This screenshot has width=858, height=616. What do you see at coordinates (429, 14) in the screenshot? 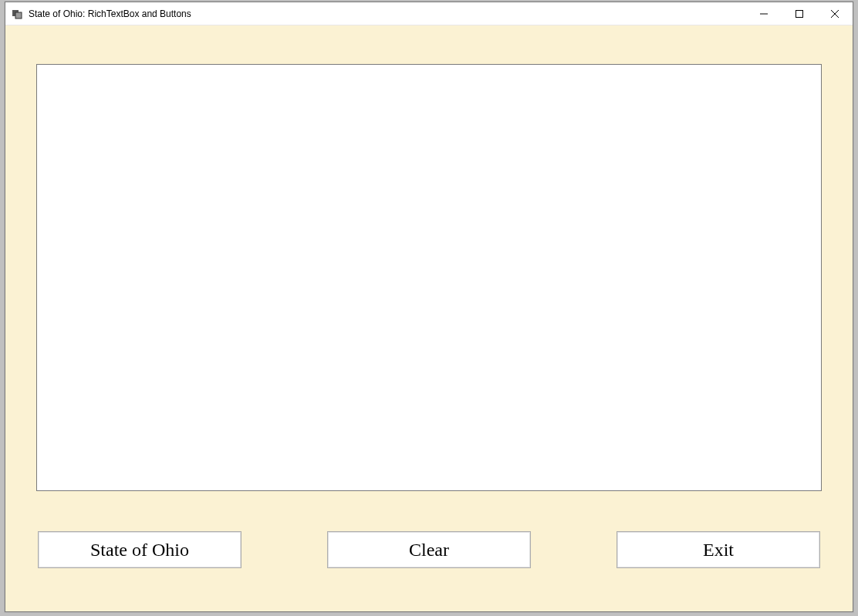
I see `titlebar: State of Ohio: RichTextBox and Buttons` at bounding box center [429, 14].